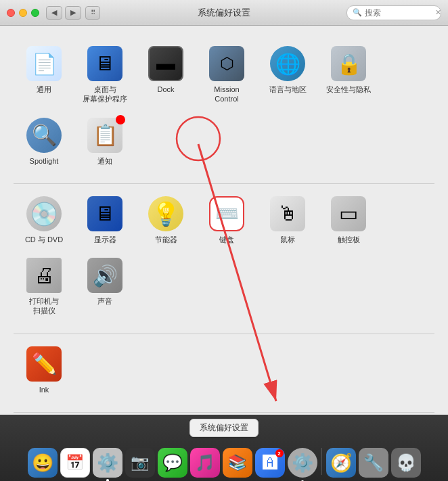  I want to click on section-ink: ✏️ Ink, so click(224, 375).